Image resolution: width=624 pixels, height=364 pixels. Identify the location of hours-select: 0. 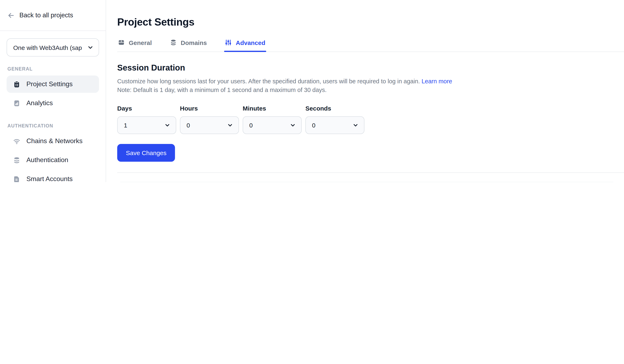
(209, 125).